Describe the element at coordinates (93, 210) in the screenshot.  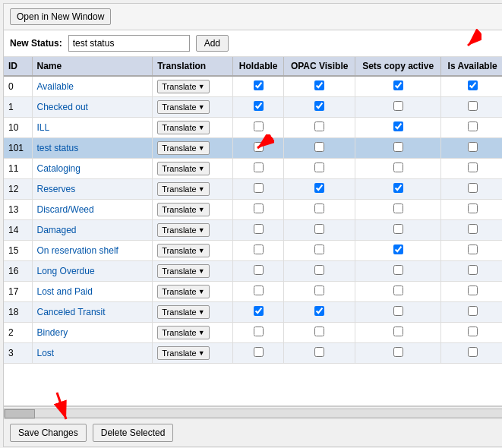
I see `cell-name: Discard/Weed` at that location.